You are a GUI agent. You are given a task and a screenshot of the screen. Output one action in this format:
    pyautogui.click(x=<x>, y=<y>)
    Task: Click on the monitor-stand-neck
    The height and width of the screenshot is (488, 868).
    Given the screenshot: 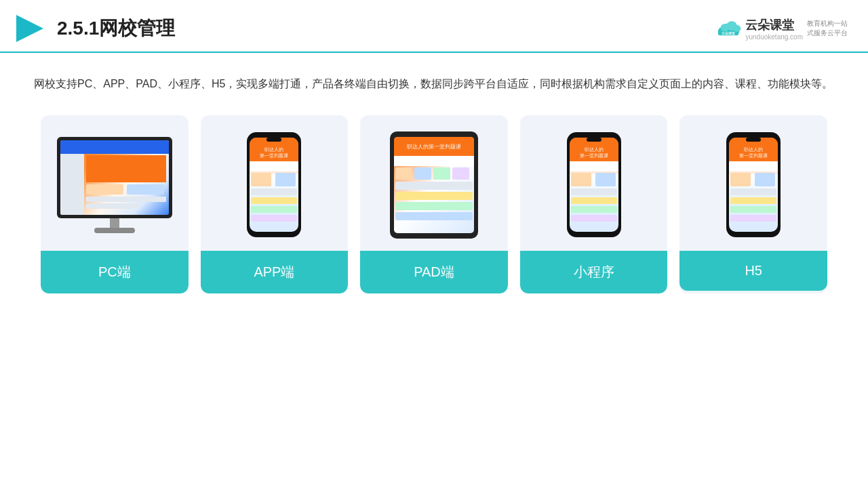 What is the action you would take?
    pyautogui.click(x=115, y=223)
    